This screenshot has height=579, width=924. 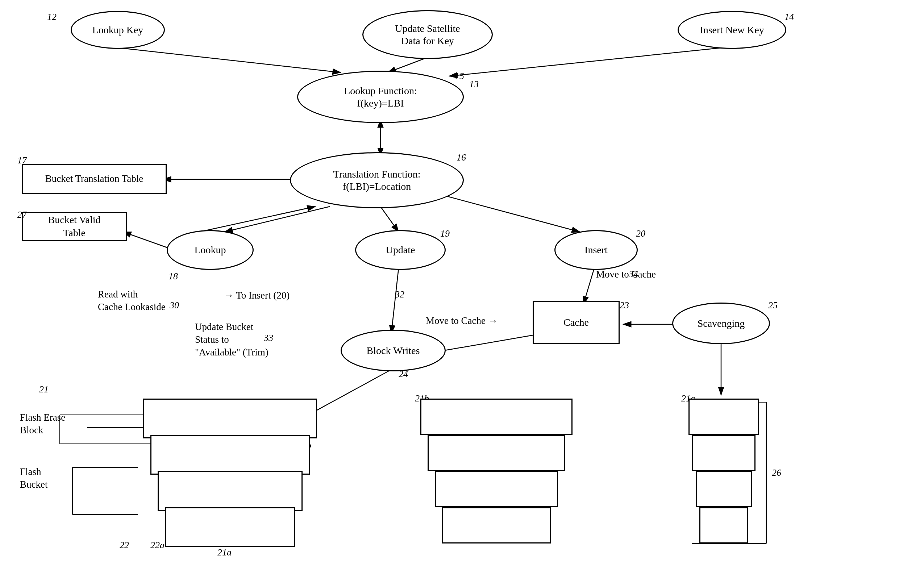 What do you see at coordinates (596, 250) in the screenshot?
I see `insert-op-node: Insert` at bounding box center [596, 250].